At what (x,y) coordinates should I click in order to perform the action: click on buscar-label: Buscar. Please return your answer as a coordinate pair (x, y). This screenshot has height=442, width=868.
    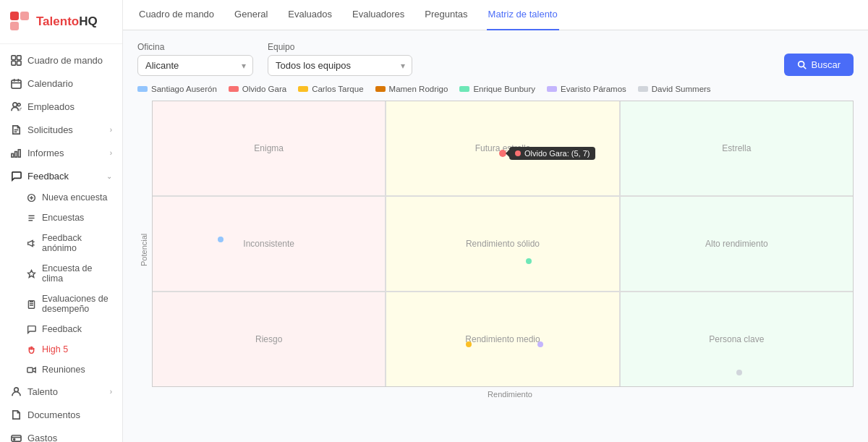
    Looking at the image, I should click on (826, 65).